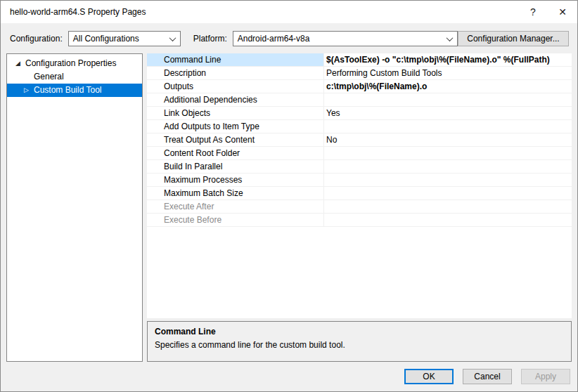 The image size is (578, 392). I want to click on property-row: Command Line $(AsToolExe) -o "c:\tmp\obj…, so click(359, 60).